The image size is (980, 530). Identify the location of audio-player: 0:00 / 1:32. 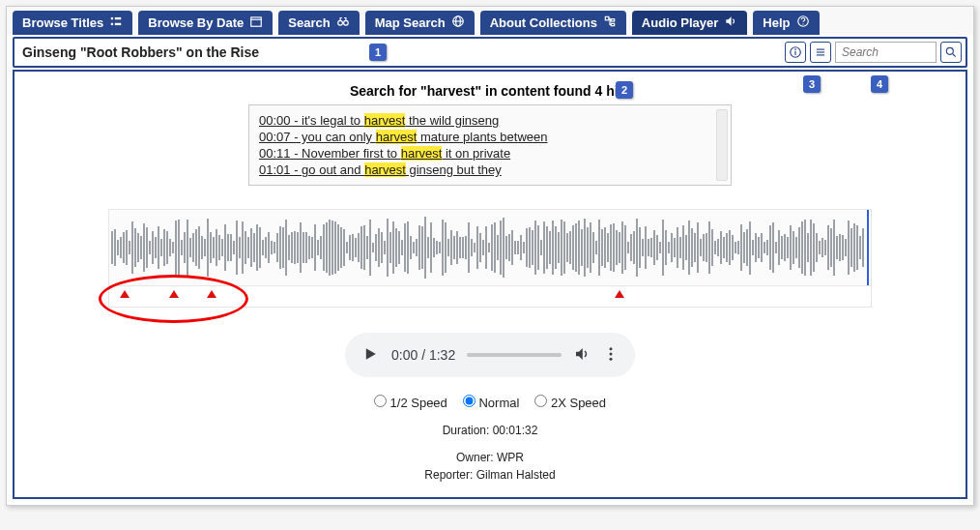
(490, 355).